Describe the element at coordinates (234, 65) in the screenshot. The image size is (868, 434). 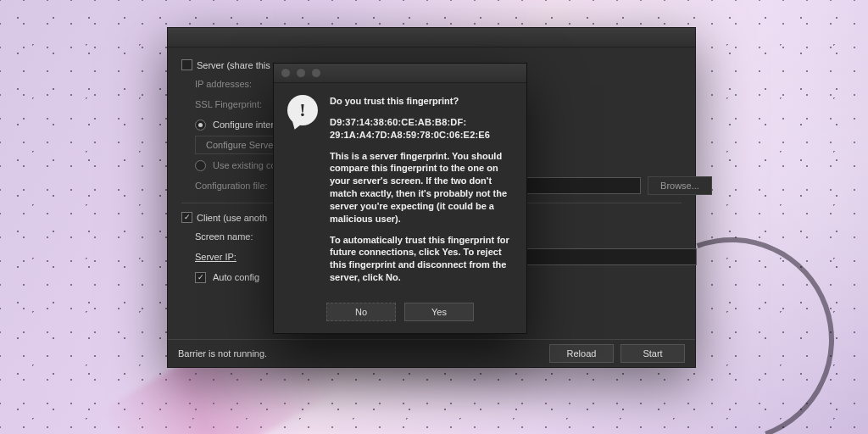
I see `server-checkbox-label: Server (share this` at that location.